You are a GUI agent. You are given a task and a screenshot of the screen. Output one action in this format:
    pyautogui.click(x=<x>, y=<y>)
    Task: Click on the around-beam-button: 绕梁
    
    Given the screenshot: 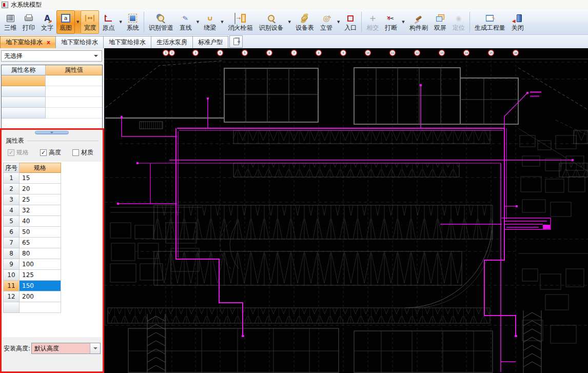 What is the action you would take?
    pyautogui.click(x=210, y=22)
    